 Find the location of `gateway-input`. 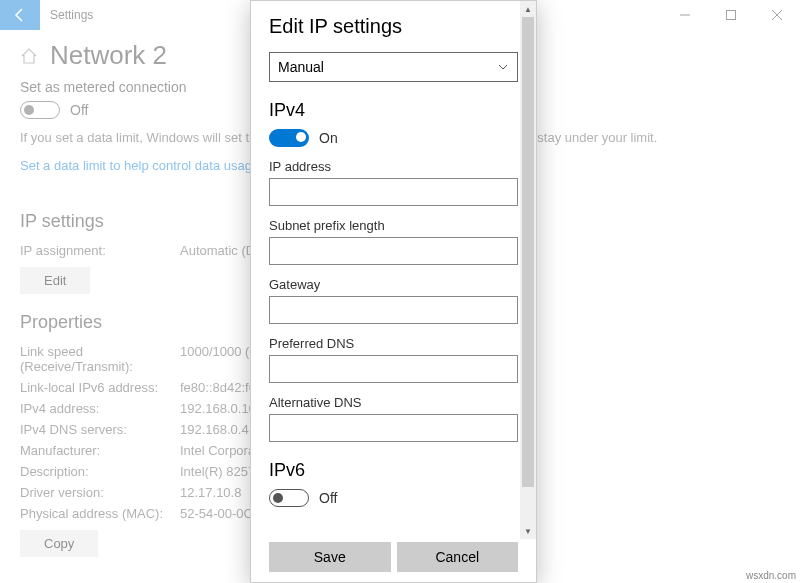

gateway-input is located at coordinates (394, 310).